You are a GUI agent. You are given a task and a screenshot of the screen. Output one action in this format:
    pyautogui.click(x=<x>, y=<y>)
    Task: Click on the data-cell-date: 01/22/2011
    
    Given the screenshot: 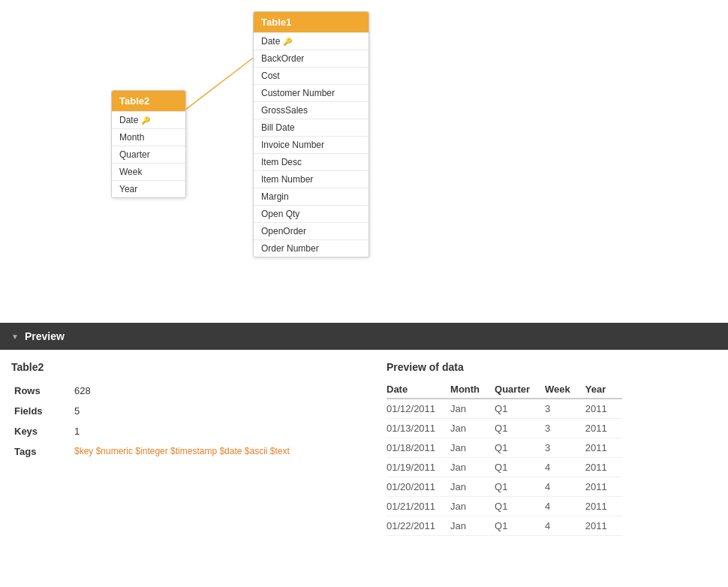 What is the action you would take?
    pyautogui.click(x=419, y=526)
    